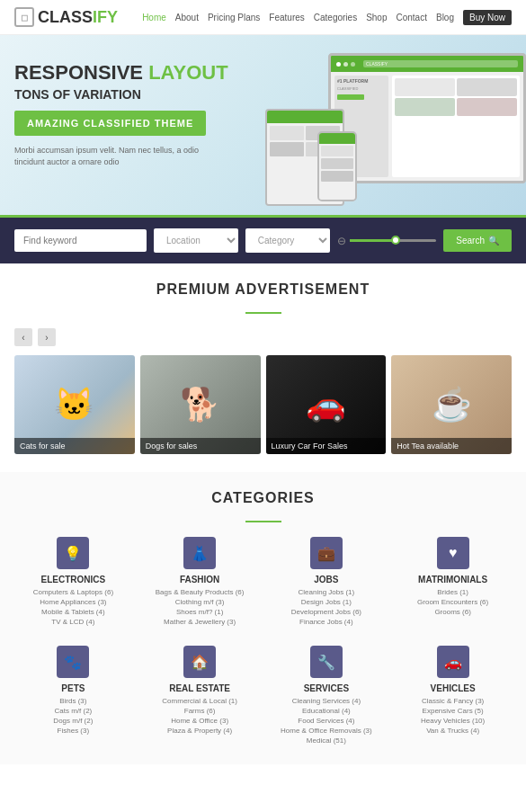  Describe the element at coordinates (453, 611) in the screenshot. I see `list-item: Grooms (6)` at that location.